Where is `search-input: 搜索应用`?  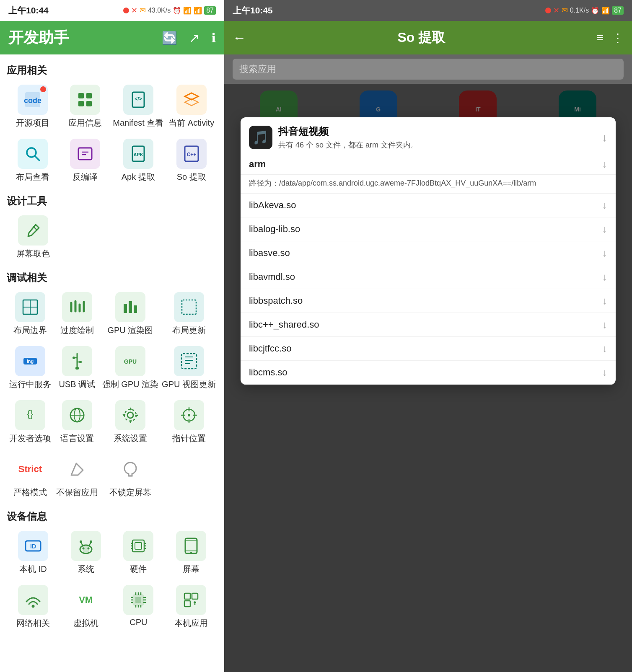 search-input: 搜索应用 is located at coordinates (428, 69).